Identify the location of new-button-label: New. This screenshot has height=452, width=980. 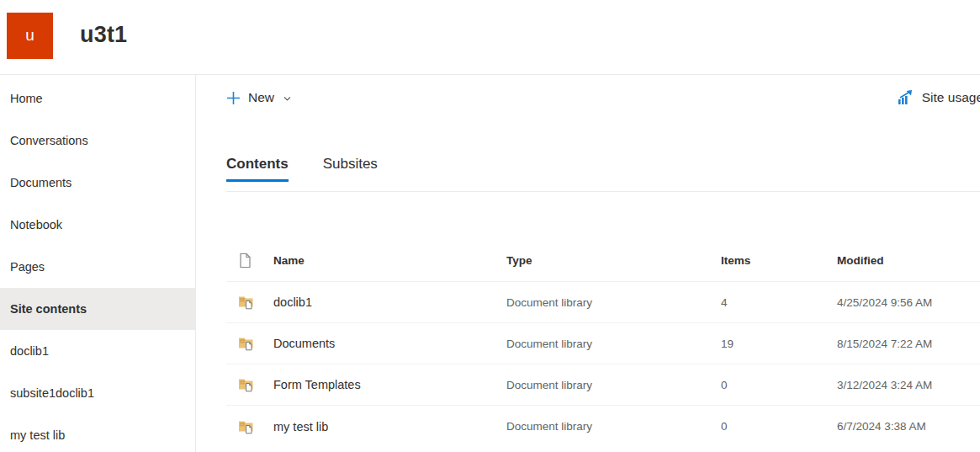
(261, 98).